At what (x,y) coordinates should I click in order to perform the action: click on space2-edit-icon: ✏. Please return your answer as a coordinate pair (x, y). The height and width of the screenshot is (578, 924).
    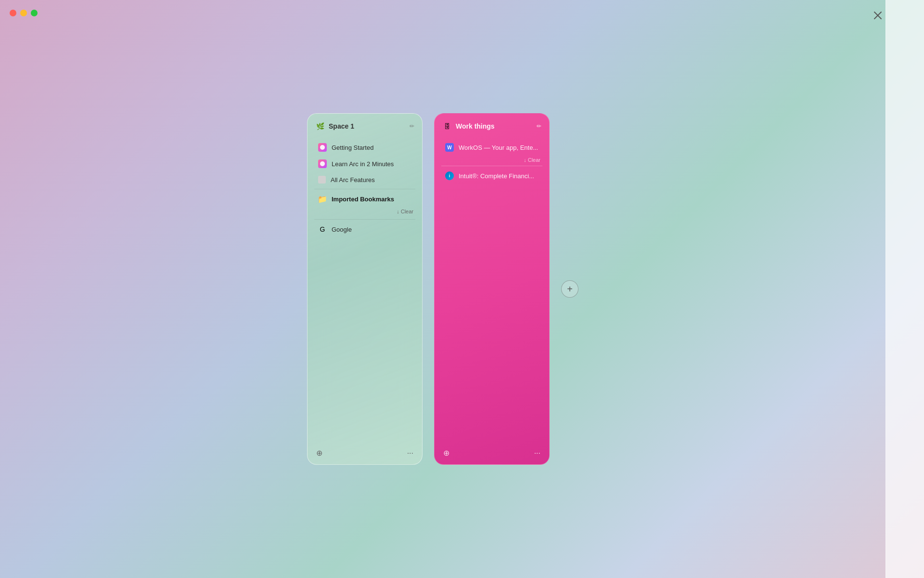
    Looking at the image, I should click on (539, 126).